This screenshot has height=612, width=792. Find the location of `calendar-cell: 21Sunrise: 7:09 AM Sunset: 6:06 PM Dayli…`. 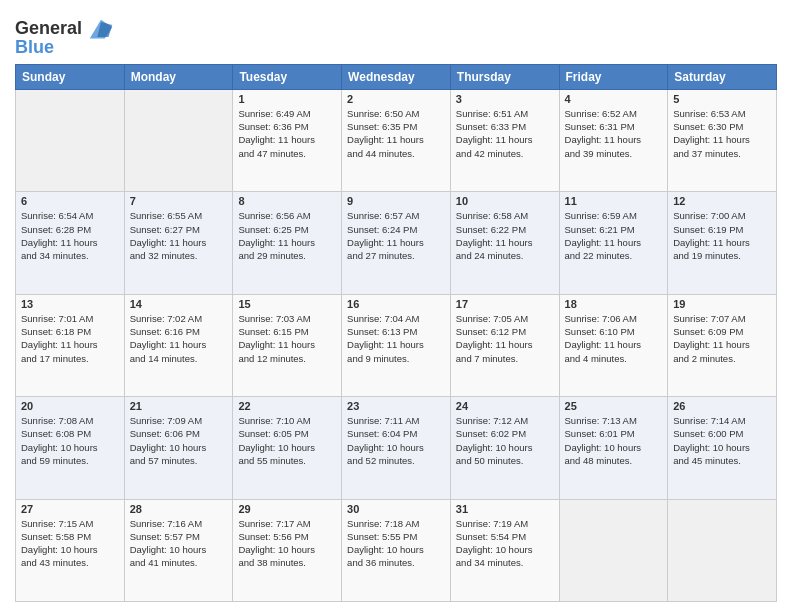

calendar-cell: 21Sunrise: 7:09 AM Sunset: 6:06 PM Dayli… is located at coordinates (178, 448).